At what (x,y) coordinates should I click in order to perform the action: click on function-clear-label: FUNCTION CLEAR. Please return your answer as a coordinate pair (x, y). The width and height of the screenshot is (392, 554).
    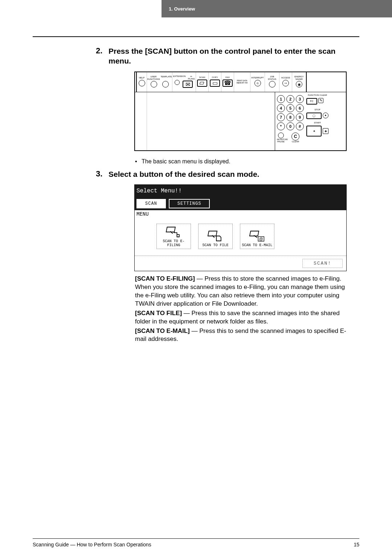
    Looking at the image, I should click on (317, 95).